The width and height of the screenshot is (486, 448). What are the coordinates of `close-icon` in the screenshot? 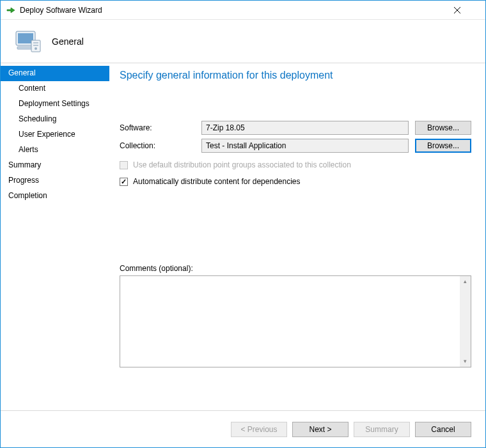 It's located at (466, 10).